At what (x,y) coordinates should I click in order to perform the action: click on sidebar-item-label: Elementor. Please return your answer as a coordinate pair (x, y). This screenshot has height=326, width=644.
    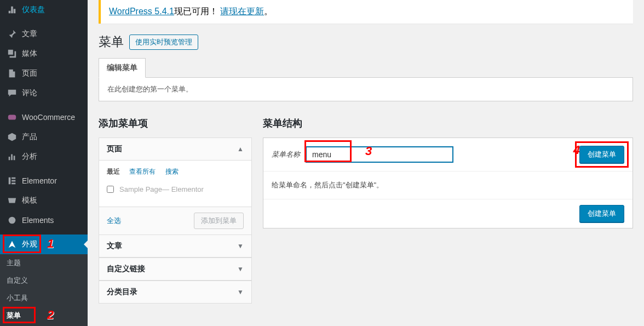
    Looking at the image, I should click on (39, 181).